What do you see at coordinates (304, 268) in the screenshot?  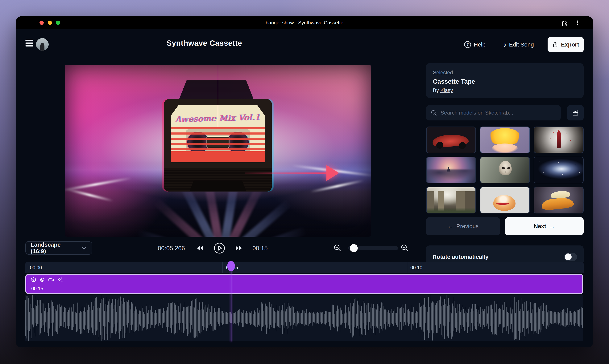 I see `timeline-ruler: 00:00 00:05 00:10` at bounding box center [304, 268].